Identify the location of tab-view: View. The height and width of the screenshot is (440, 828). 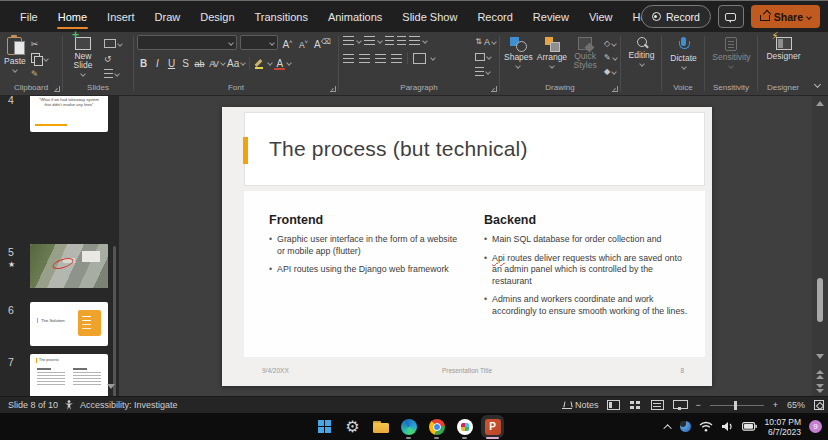
(601, 16).